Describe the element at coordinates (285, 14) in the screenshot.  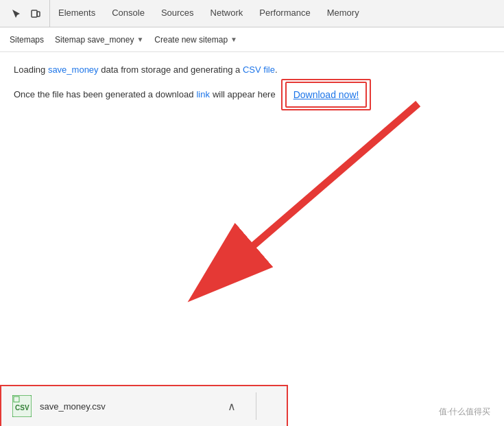
I see `tab-performance: Performance` at that location.